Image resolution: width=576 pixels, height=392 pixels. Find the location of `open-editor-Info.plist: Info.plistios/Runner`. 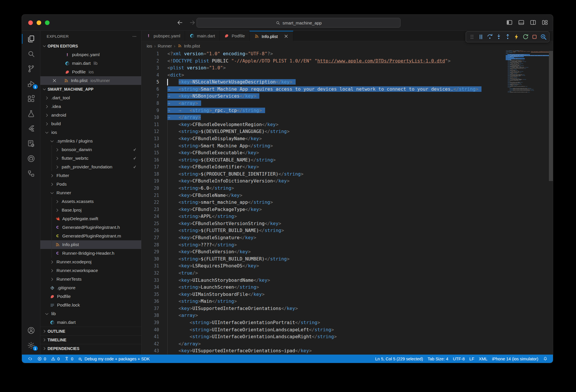

open-editor-Info.plist: Info.plistios/Runner is located at coordinates (91, 81).